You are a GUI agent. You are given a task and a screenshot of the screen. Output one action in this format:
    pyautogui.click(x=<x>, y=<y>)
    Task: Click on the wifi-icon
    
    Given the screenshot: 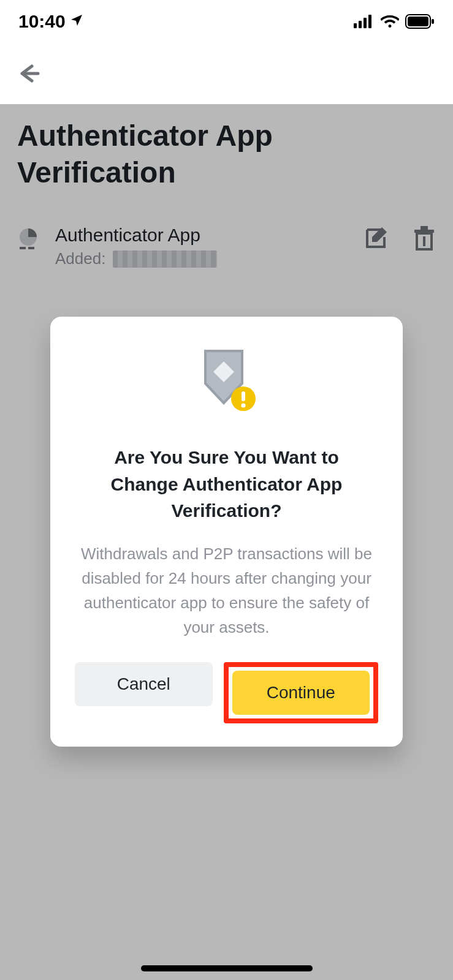 What is the action you would take?
    pyautogui.click(x=390, y=21)
    